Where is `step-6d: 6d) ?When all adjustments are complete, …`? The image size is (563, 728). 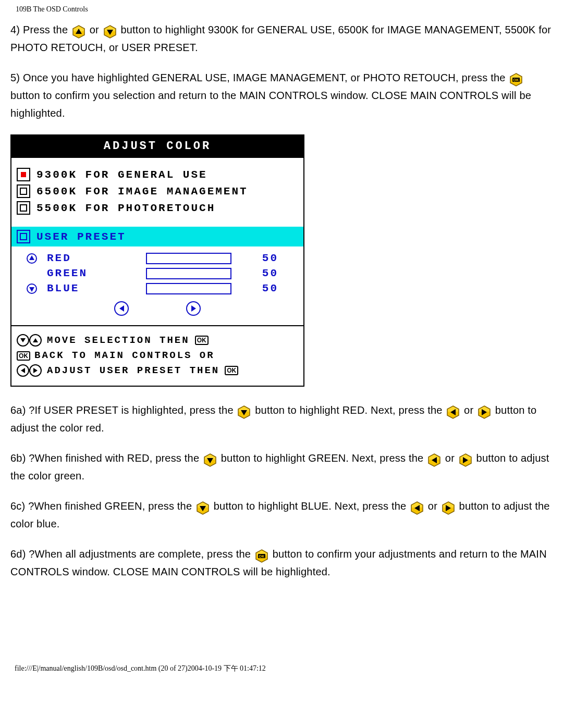
step-6d: 6d) ?When all adjustments are complete, … is located at coordinates (282, 563).